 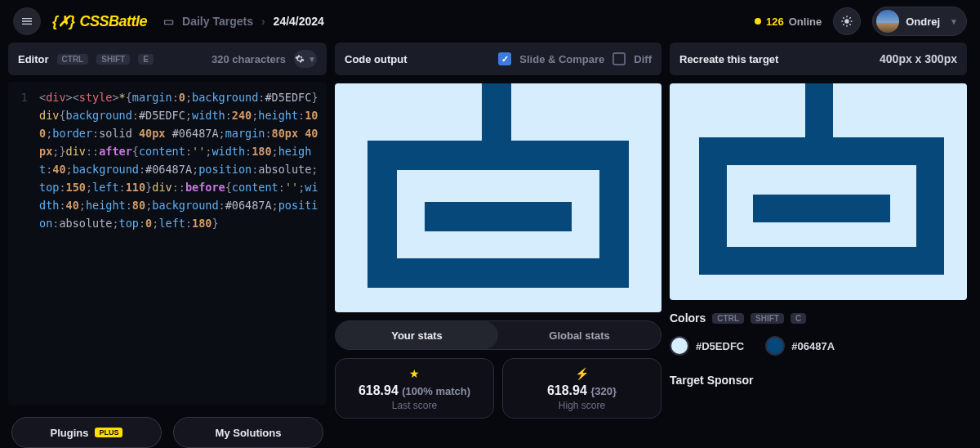 I want to click on diff-label: Diff, so click(x=643, y=59).